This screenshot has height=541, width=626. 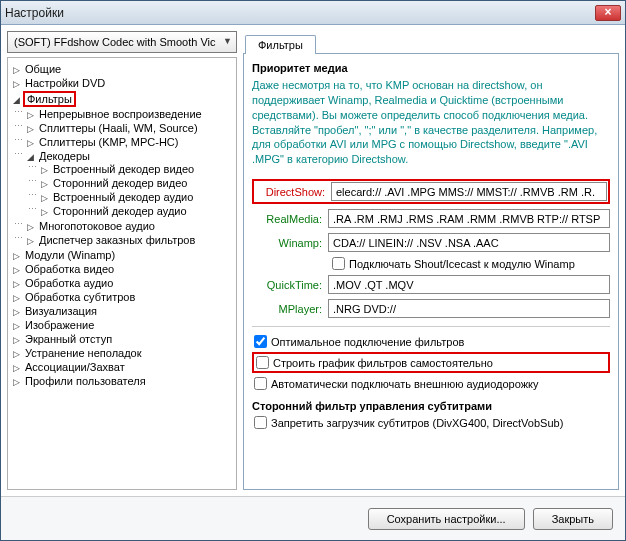 I want to click on tree-item: ▷Сторонний декодер аудио, so click(x=138, y=211).